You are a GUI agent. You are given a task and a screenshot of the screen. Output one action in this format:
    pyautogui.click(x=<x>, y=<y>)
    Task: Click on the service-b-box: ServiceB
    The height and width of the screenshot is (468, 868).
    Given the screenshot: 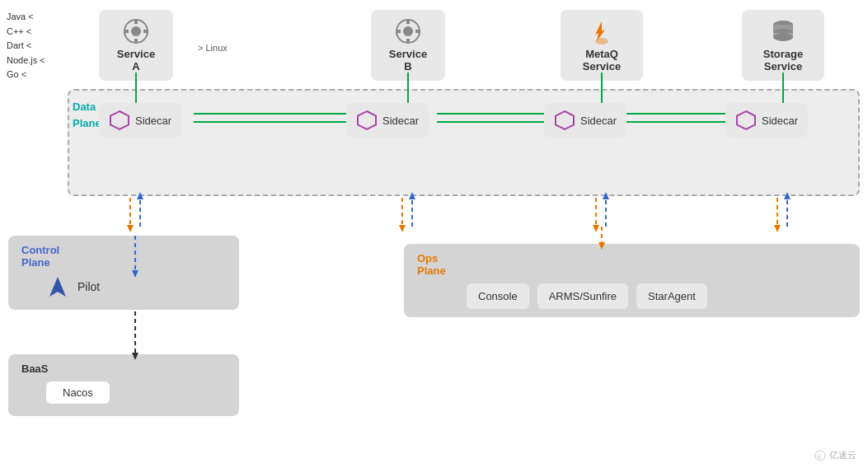 What is the action you would take?
    pyautogui.click(x=408, y=45)
    